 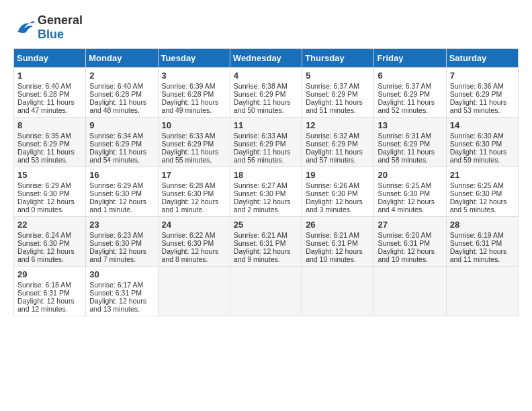 I want to click on cell-text: and 5 minutes., so click(x=482, y=210).